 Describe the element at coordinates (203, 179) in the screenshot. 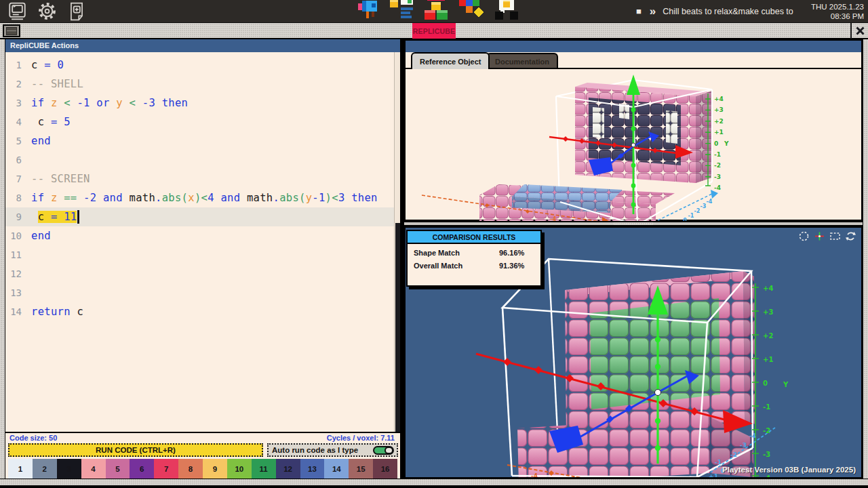

I see `code-line: 7-- SCREEN` at that location.